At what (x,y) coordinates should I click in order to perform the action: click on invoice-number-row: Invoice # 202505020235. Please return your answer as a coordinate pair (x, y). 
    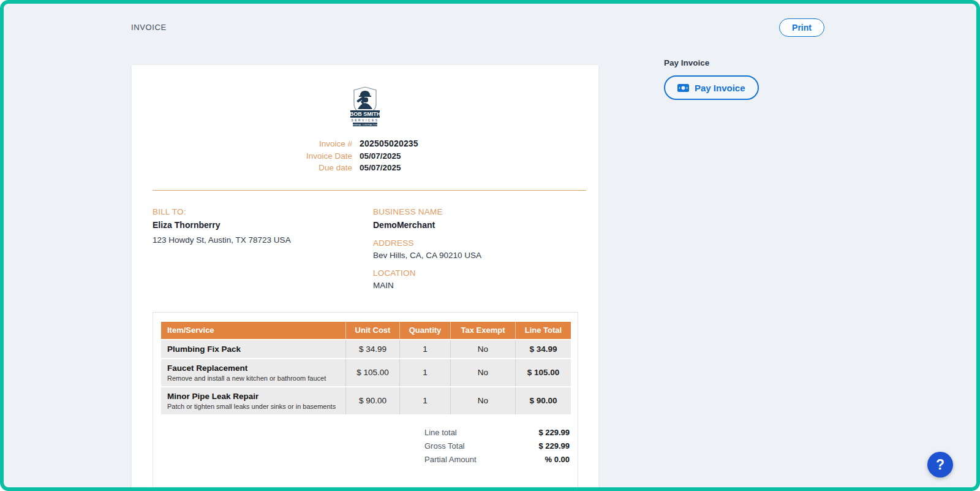
    Looking at the image, I should click on (365, 144).